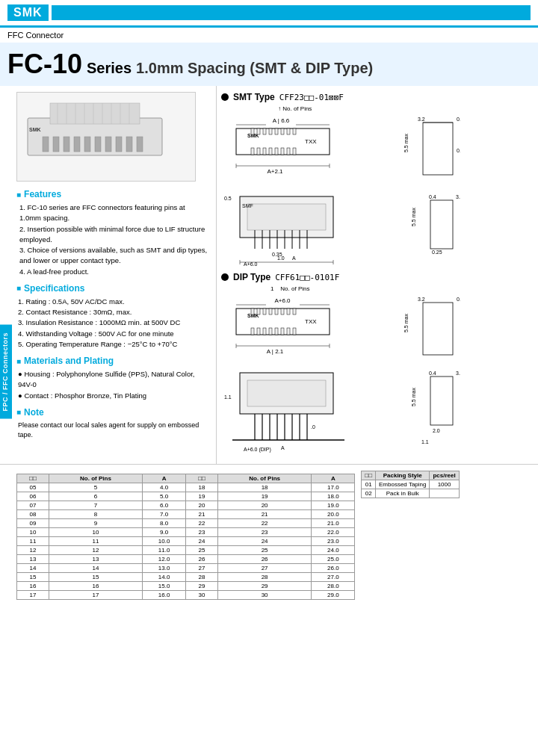 The image size is (538, 756). I want to click on table-row: 141413.0272726.0, so click(186, 568).